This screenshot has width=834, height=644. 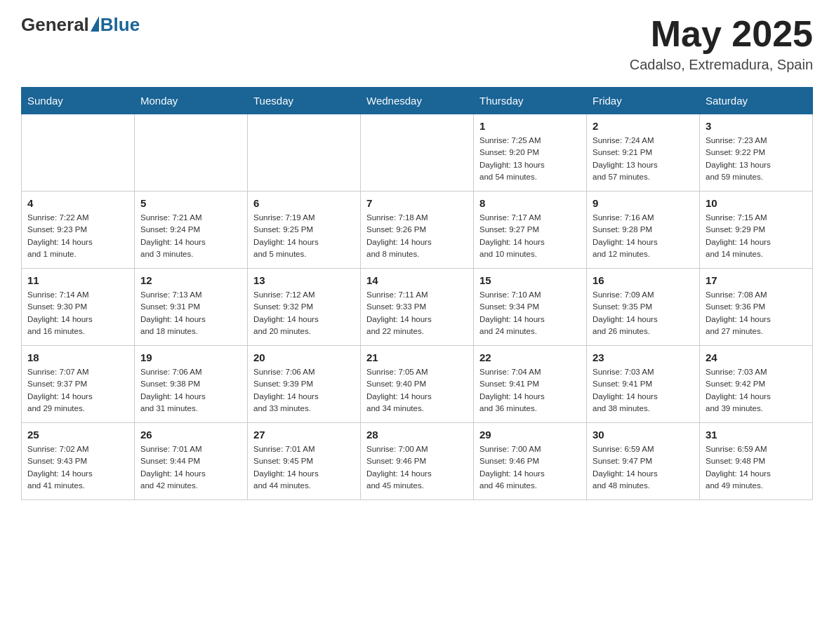 I want to click on calendar-cell: 8Sunrise: 7:17 AMSunset: 9:27 PMDaylight…, so click(x=531, y=230).